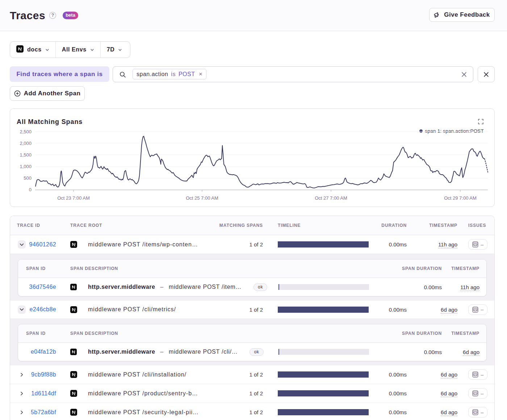 This screenshot has height=420, width=507. What do you see at coordinates (331, 198) in the screenshot?
I see `svg-text: Oct 27 7:00 AM` at bounding box center [331, 198].